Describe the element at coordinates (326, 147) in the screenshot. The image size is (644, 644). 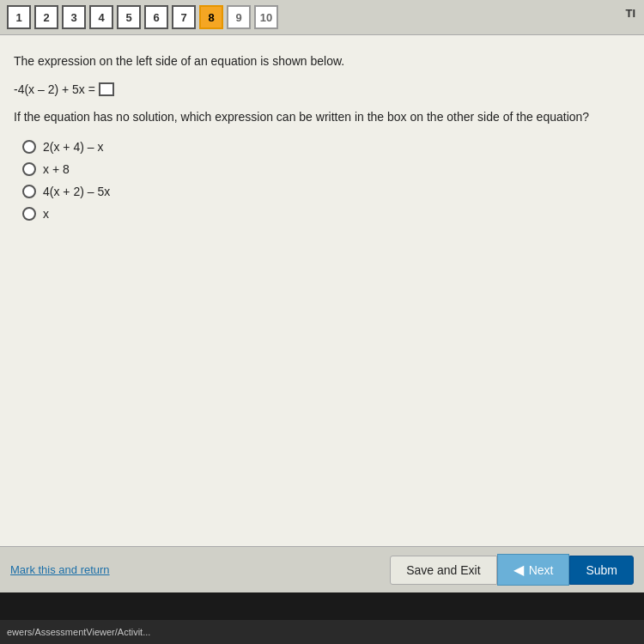
I see `option-item-1: 2(x + 4) – x` at that location.